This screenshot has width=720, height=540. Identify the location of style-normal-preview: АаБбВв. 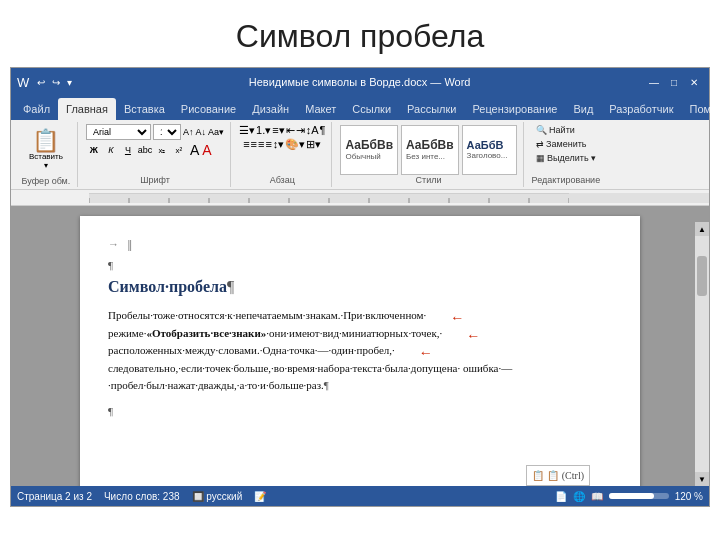
(369, 145).